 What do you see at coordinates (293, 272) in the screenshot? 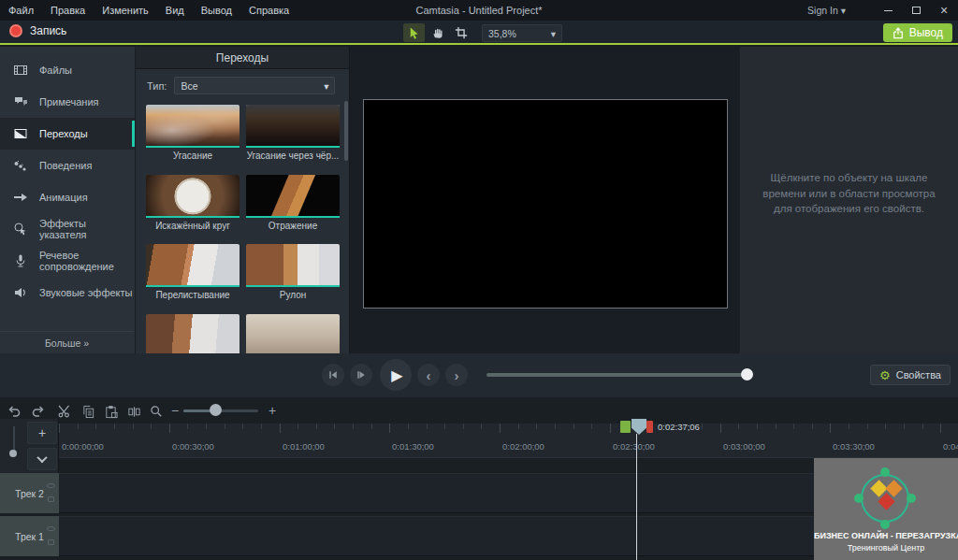
I see `transition-roll: Рулон` at bounding box center [293, 272].